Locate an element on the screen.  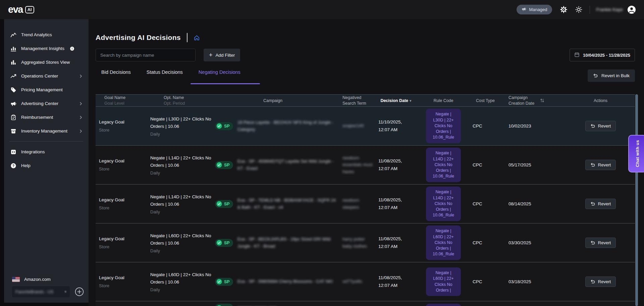
col-rule-code: Rule Code is located at coordinates (443, 101).